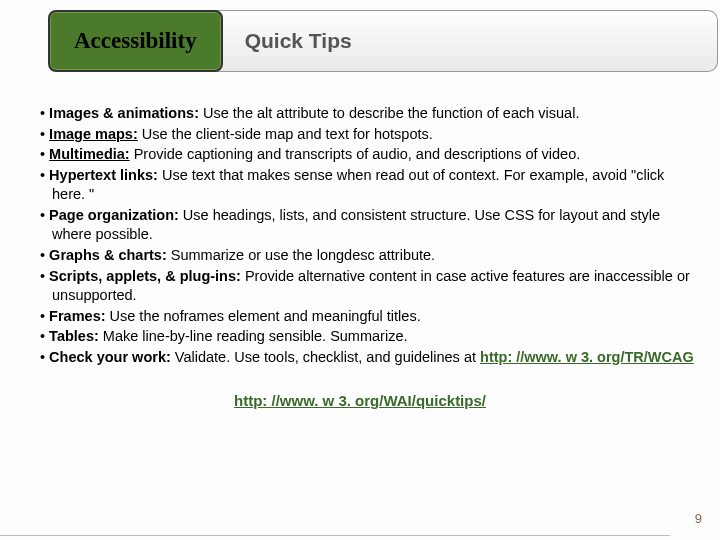 The image size is (720, 540). Describe the element at coordinates (94, 134) in the screenshot. I see `tip-label: Image maps:` at that location.